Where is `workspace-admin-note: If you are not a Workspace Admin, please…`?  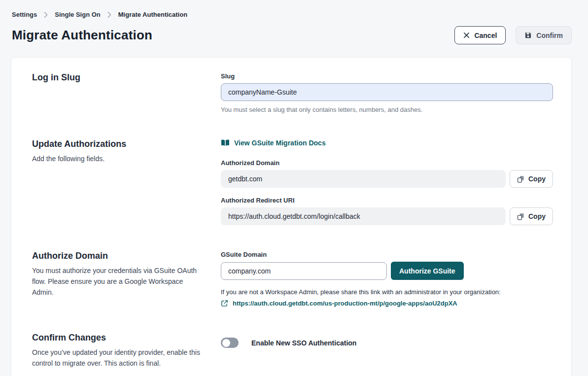 workspace-admin-note: If you are not a Workspace Admin, please… is located at coordinates (387, 292).